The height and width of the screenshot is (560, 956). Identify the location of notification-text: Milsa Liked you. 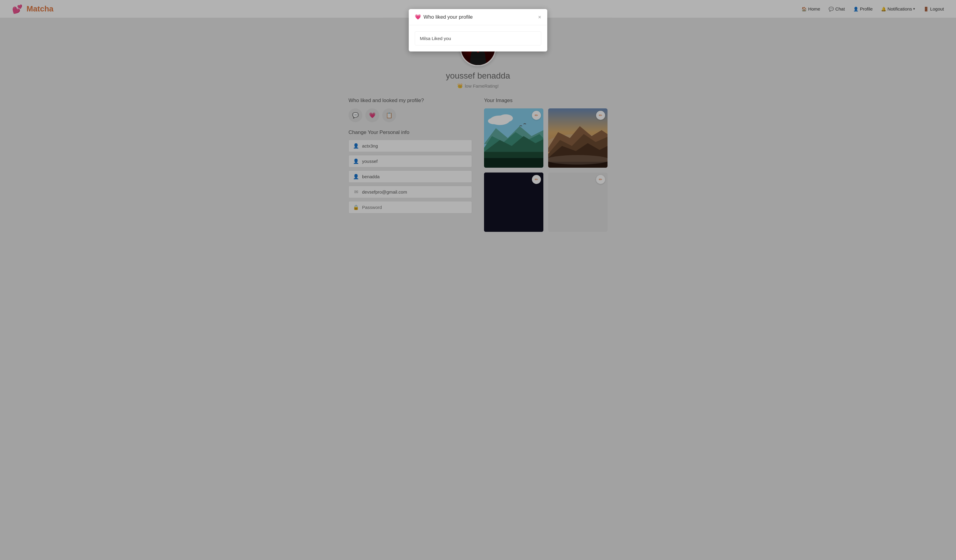
(436, 38).